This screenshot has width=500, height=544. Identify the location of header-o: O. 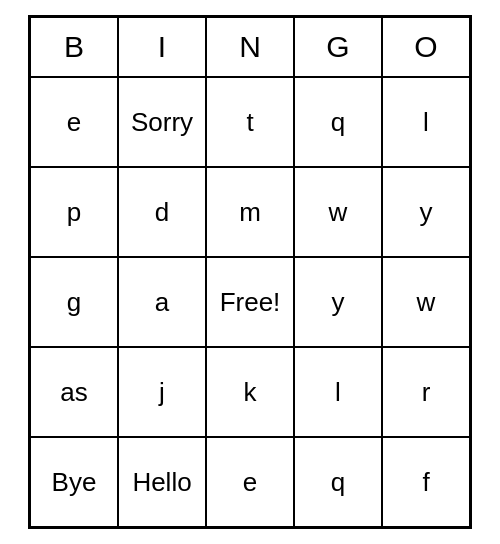
(426, 47).